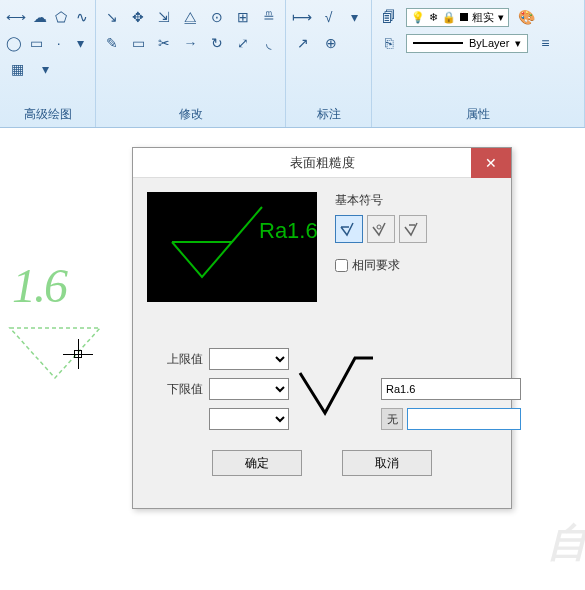 Image resolution: width=585 pixels, height=590 pixels. I want to click on point-icon: ·, so click(59, 43).